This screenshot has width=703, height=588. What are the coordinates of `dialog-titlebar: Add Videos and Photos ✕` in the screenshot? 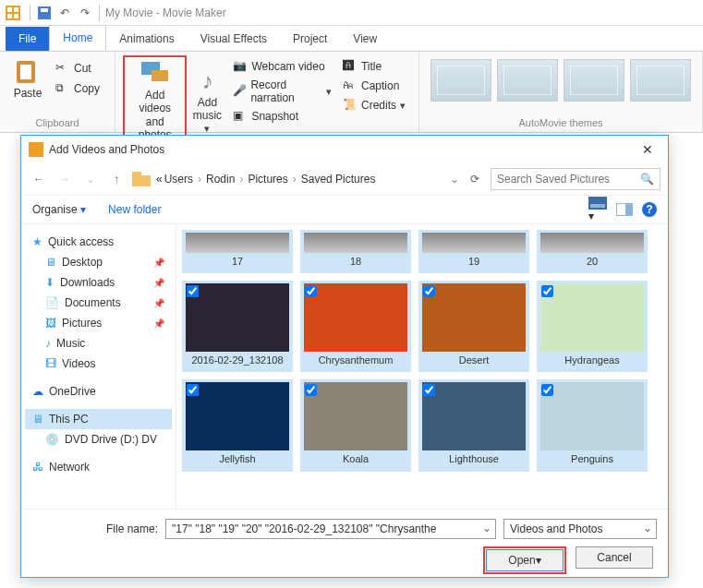 It's located at (345, 150).